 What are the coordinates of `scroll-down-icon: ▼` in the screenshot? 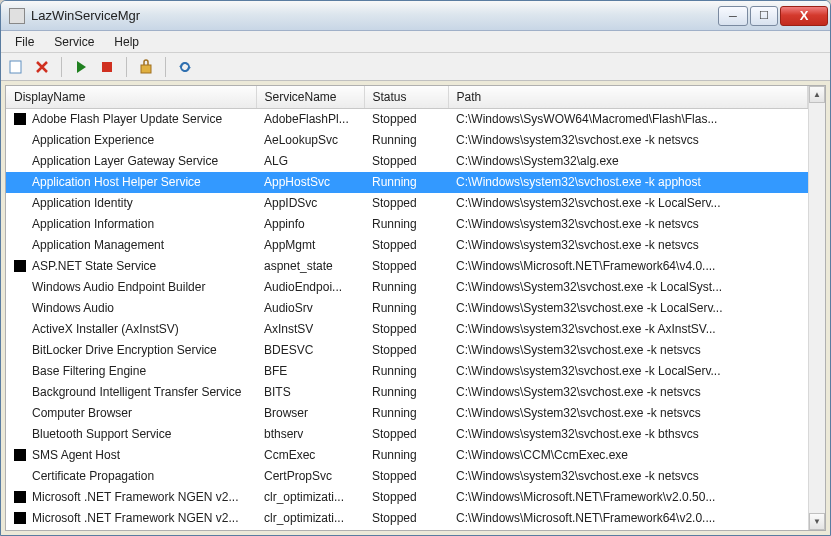 It's located at (817, 522).